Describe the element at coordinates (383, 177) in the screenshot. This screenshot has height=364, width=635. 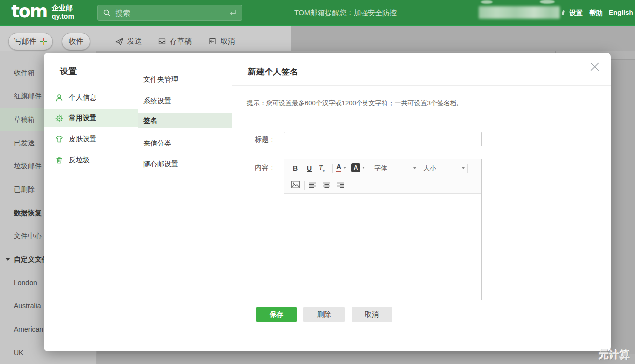
I see `editor-toolbar: B U Tx A A 字体 大小` at that location.